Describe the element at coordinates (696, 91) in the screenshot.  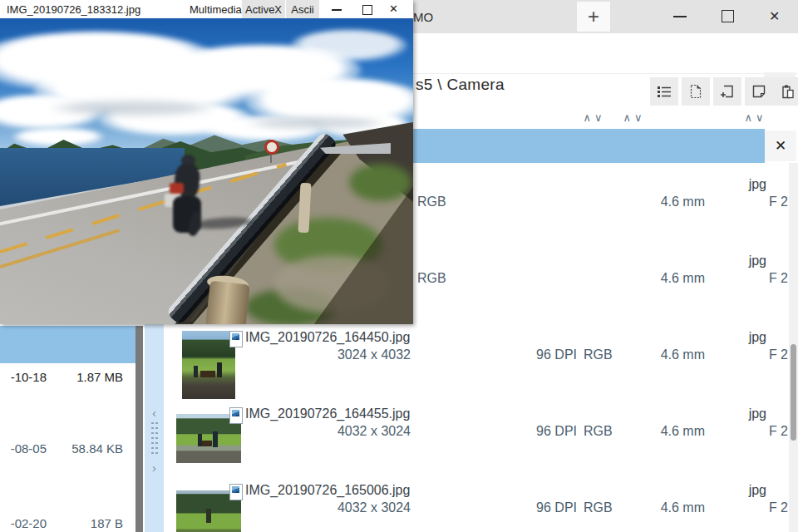
I see `new-file-button` at that location.